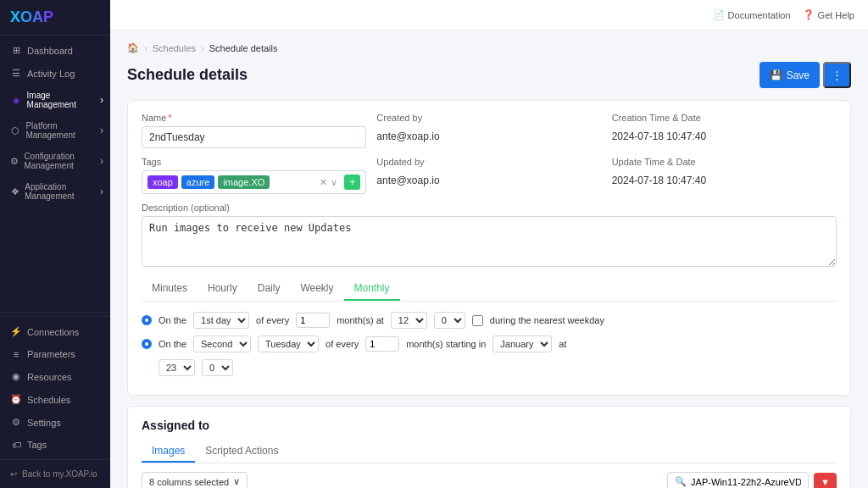 This screenshot has height=488, width=868. What do you see at coordinates (242, 452) in the screenshot?
I see `subtab-scripted-actions: Scripted Actions` at bounding box center [242, 452].